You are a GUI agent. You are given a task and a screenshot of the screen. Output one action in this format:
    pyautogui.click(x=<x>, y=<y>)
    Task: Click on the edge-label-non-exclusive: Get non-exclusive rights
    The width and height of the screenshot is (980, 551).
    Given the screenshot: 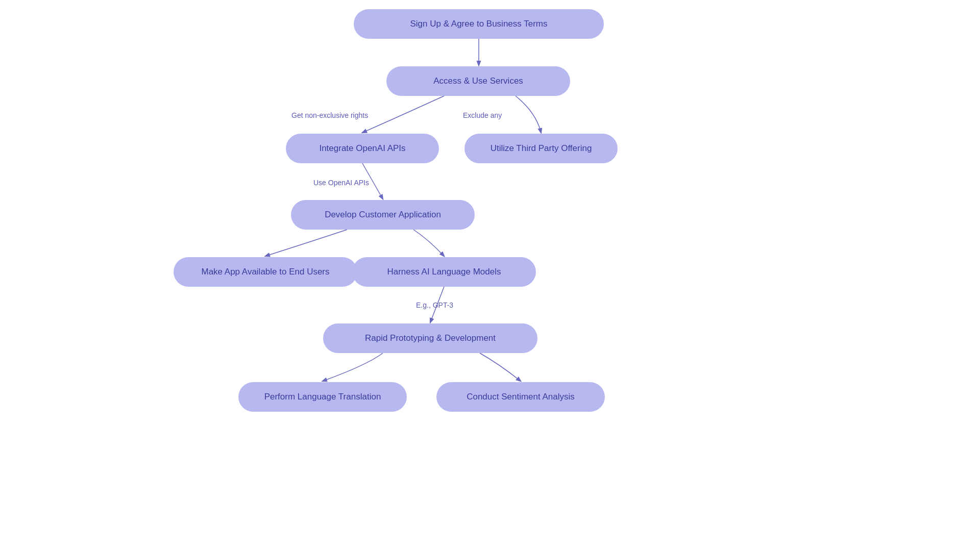 What is the action you would take?
    pyautogui.click(x=330, y=115)
    